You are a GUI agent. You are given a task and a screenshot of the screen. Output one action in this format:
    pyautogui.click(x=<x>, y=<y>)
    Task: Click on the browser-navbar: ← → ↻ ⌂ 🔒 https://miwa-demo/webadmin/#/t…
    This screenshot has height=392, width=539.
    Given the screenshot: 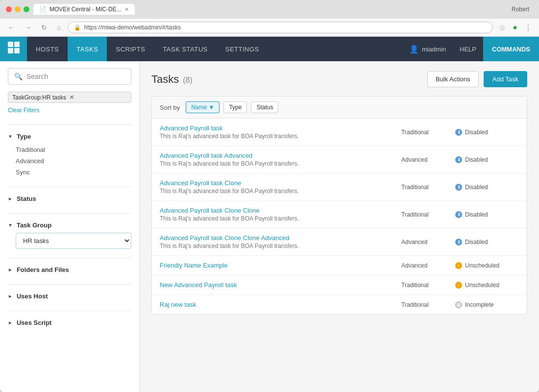 What is the action you would take?
    pyautogui.click(x=270, y=27)
    